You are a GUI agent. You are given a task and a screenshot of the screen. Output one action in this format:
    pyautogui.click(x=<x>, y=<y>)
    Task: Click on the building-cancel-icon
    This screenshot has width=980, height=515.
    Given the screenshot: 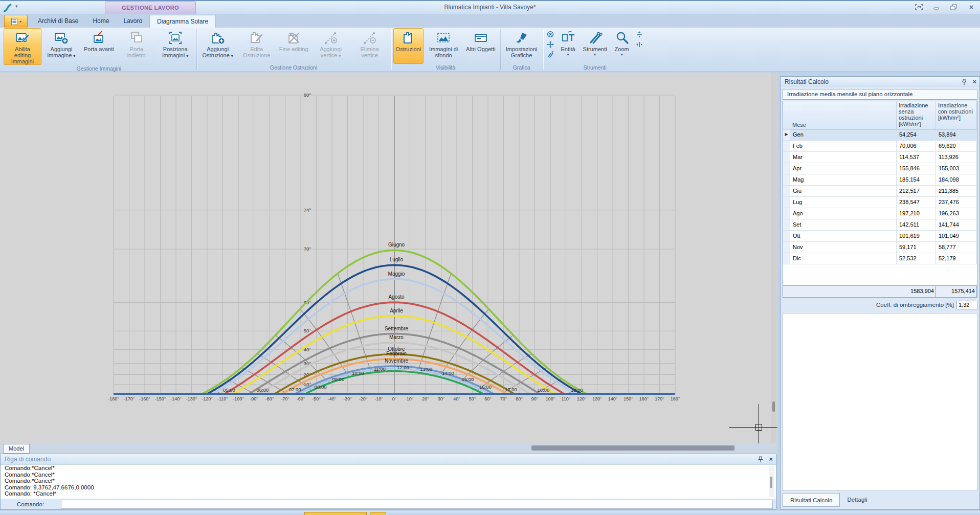 What is the action you would take?
    pyautogui.click(x=294, y=38)
    